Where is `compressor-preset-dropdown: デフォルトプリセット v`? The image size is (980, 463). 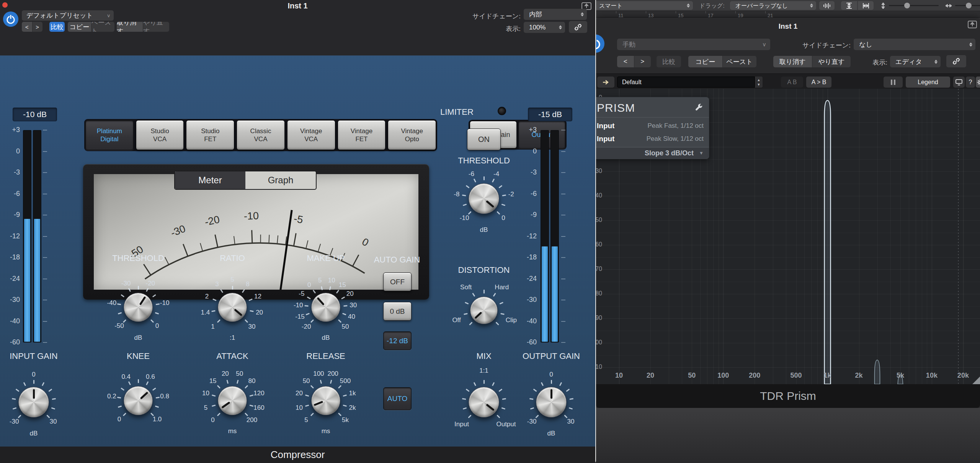
compressor-preset-dropdown: デフォルトプリセット v is located at coordinates (68, 15).